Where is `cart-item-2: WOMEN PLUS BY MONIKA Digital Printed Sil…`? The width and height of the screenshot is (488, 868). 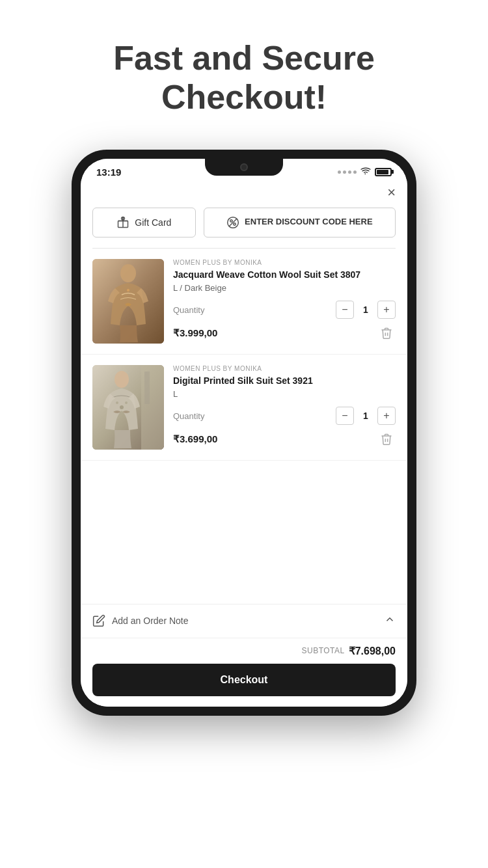
cart-item-2: WOMEN PLUS BY MONIKA Digital Printed Sil… is located at coordinates (244, 407).